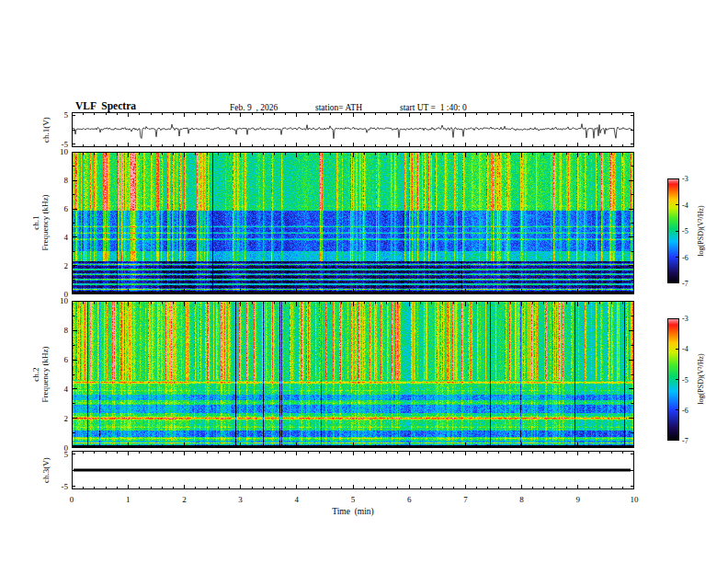 The height and width of the screenshot is (563, 728). Describe the element at coordinates (184, 500) in the screenshot. I see `x-tick-label: 2` at that location.